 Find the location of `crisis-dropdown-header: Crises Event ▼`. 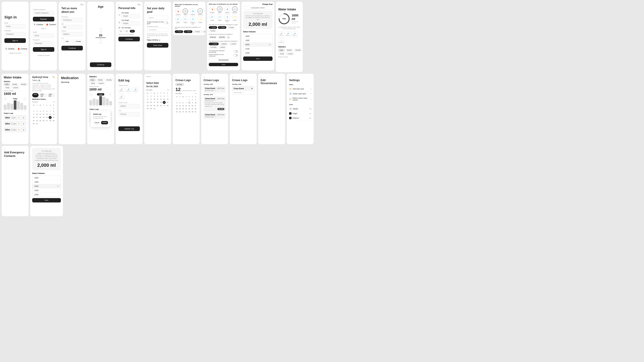

crisis-dropdown-header: Crises Event ▼ is located at coordinates (243, 88).